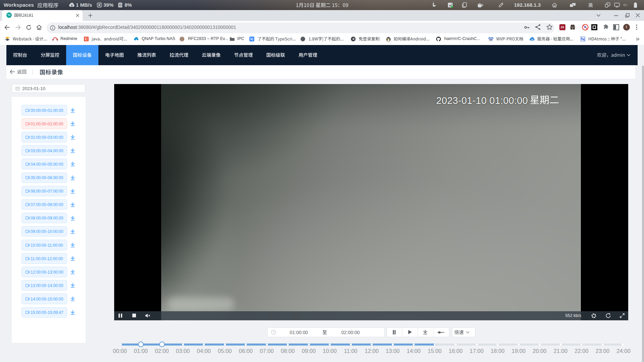  Describe the element at coordinates (86, 39) in the screenshot. I see `svg-text: C` at that location.